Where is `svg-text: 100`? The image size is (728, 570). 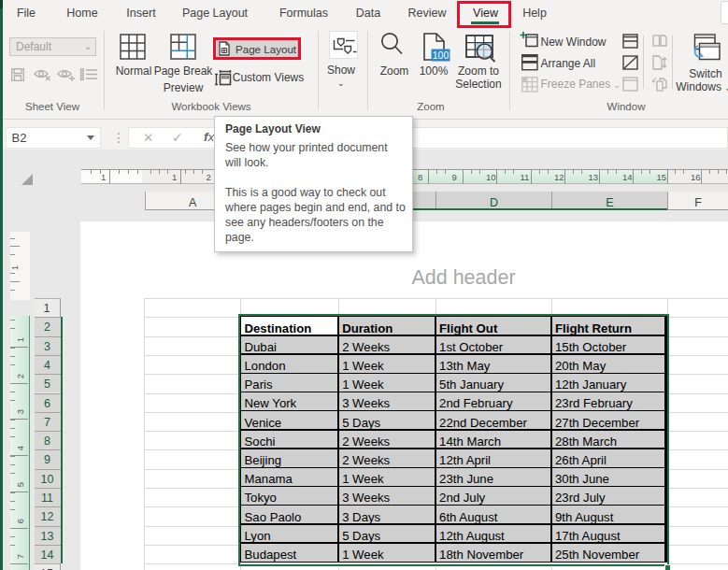 svg-text: 100 is located at coordinates (441, 55).